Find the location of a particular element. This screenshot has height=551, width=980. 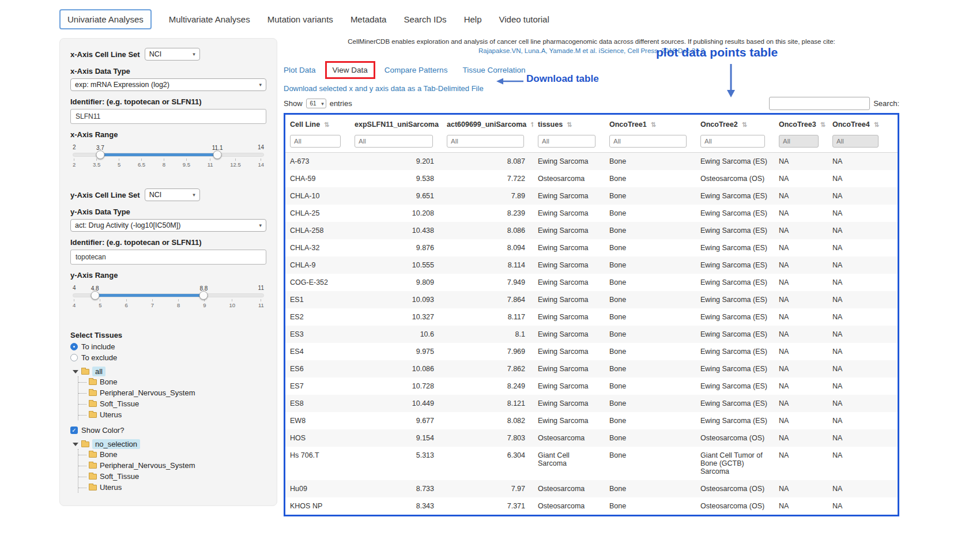

table-row: A-6739.2018.087Ewing SarcomaBoneEwing Sa… is located at coordinates (591, 161).